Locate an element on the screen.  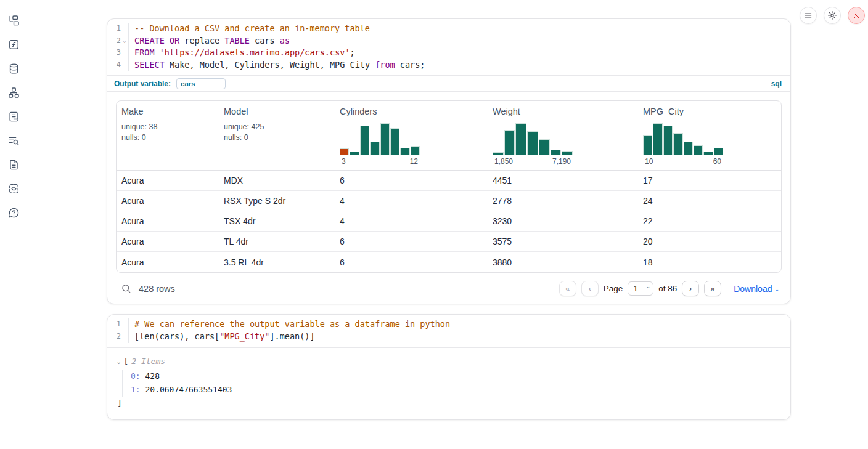
page-label: Page is located at coordinates (613, 288).